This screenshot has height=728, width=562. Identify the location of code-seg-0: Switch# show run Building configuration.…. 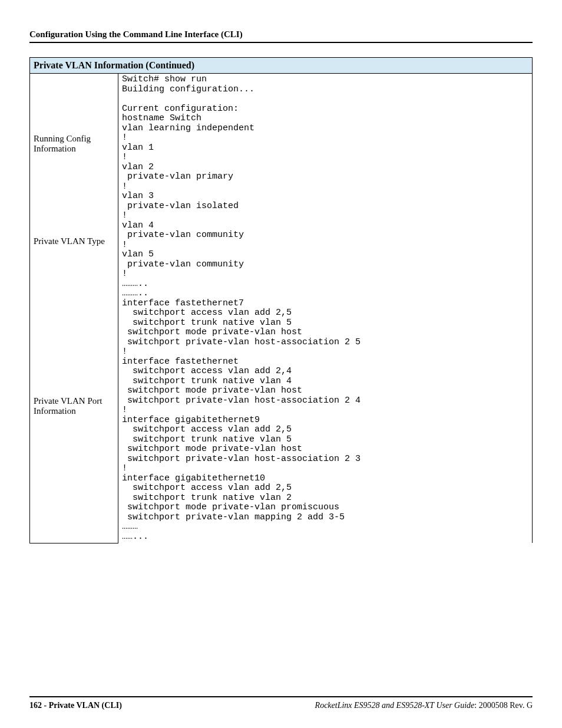
(189, 162).